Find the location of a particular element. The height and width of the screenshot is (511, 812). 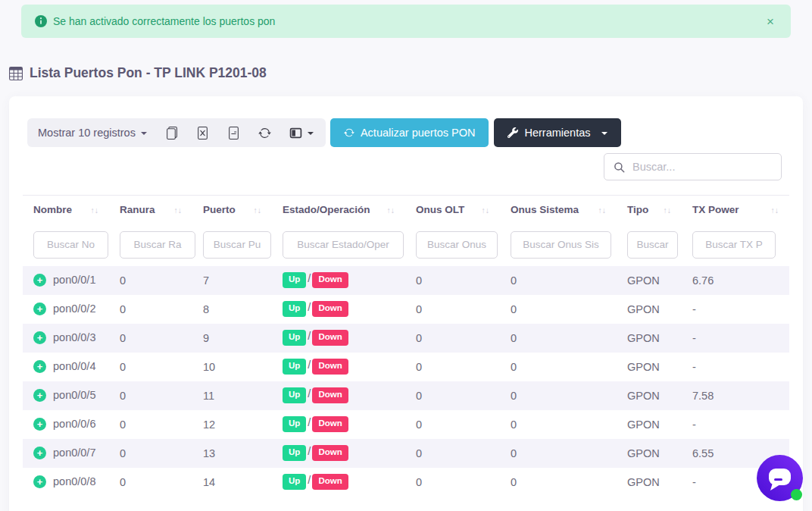

pdf-export-button is located at coordinates (233, 133).